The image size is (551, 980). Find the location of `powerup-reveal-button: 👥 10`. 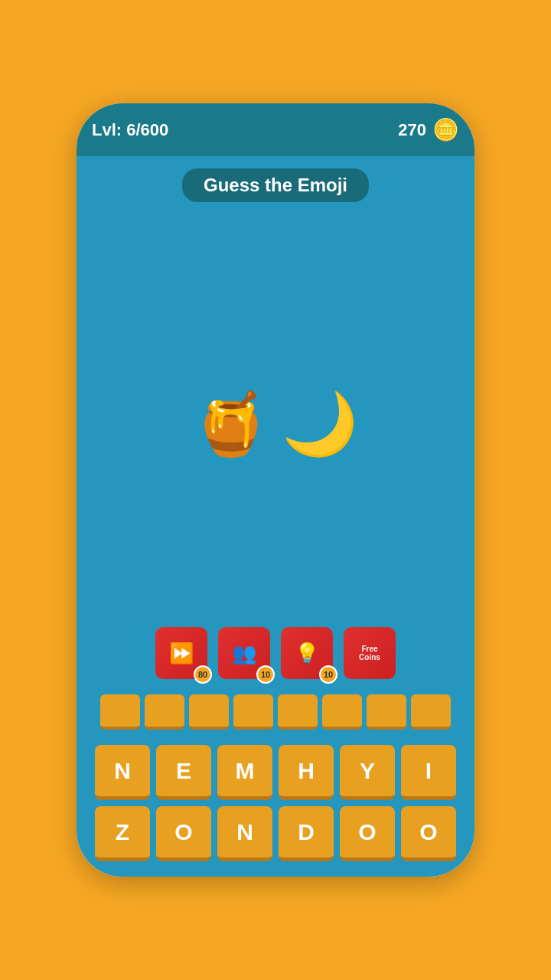

powerup-reveal-button: 👥 10 is located at coordinates (244, 653).